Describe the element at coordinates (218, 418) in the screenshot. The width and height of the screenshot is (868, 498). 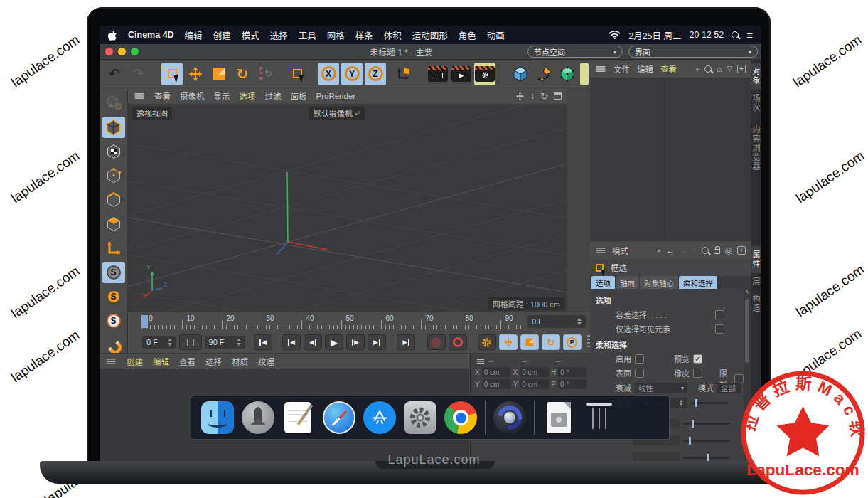
I see `dock-finder-icon` at that location.